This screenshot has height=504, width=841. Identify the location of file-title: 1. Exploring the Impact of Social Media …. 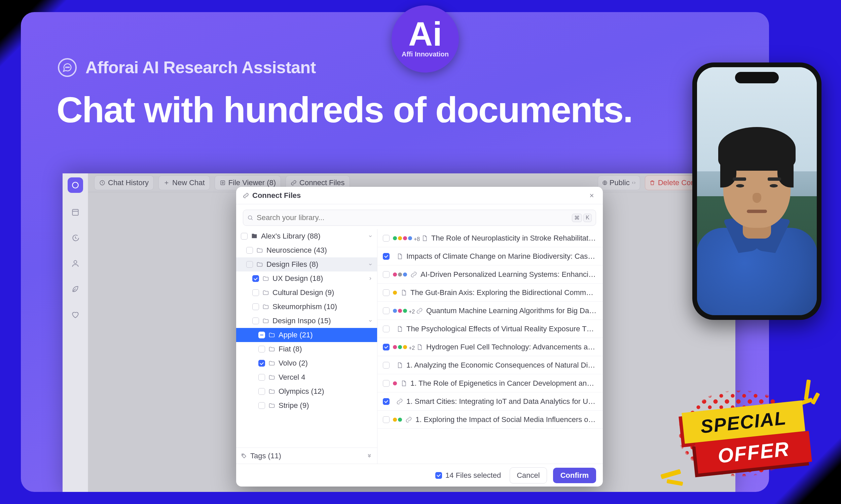
(507, 420).